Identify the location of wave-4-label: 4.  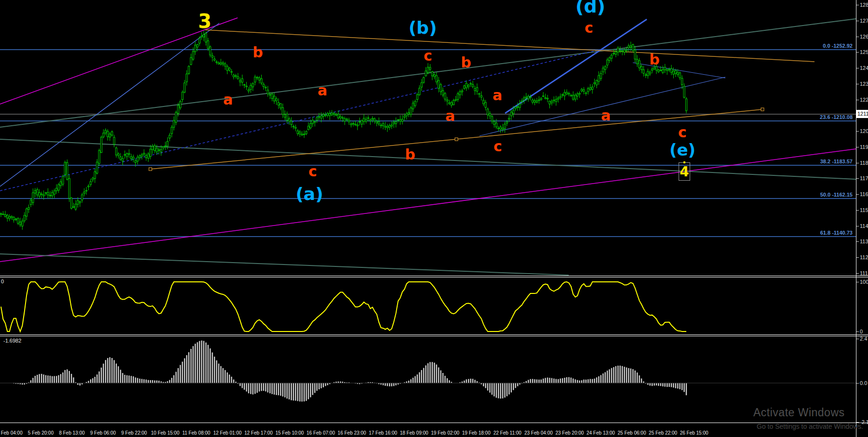
(684, 172).